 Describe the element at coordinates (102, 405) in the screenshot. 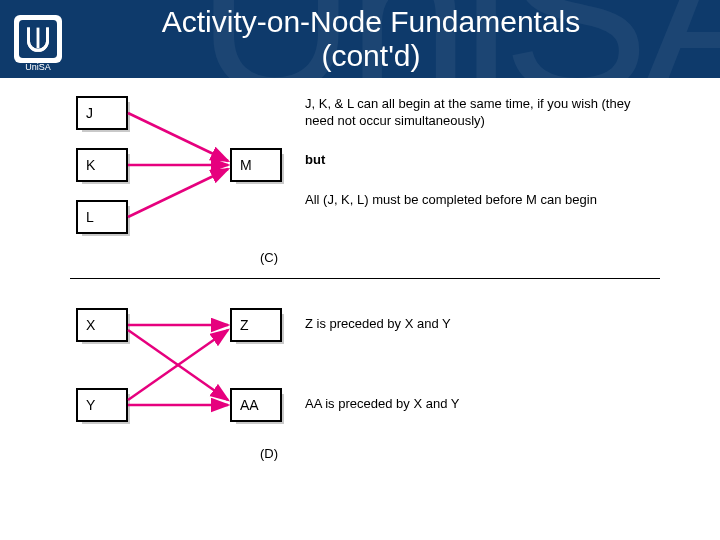

I see `node-y: Y` at that location.